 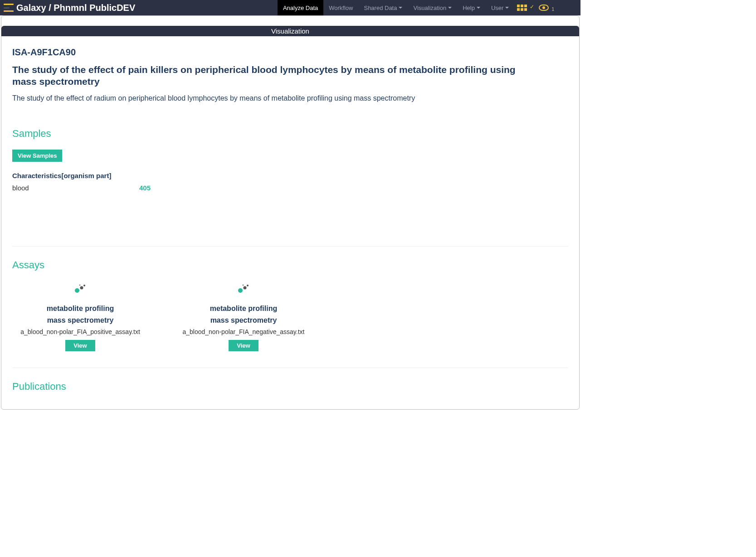 What do you see at coordinates (76, 8) in the screenshot?
I see `brand-title: Galaxy / Phnmnl PublicDEV` at bounding box center [76, 8].